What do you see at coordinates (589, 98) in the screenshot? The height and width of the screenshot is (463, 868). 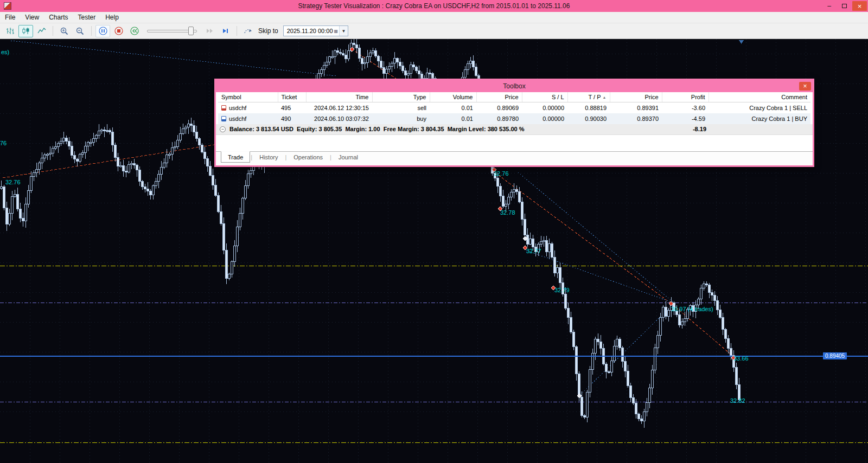 I see `col-tp: T / P▲` at bounding box center [589, 98].